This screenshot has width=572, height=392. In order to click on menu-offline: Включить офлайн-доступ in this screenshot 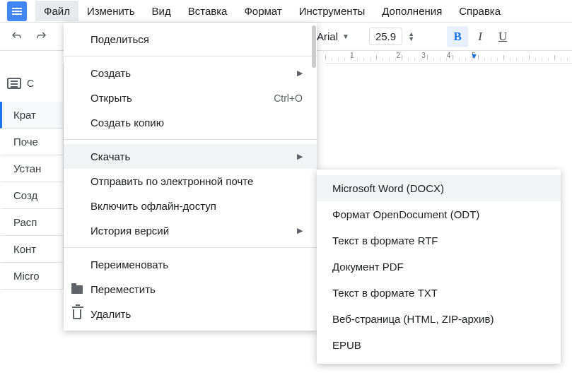, I will do `click(190, 206)`.